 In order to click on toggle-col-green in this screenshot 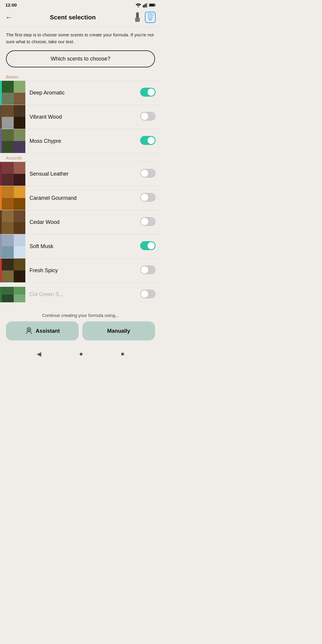, I will do `click(148, 294)`.